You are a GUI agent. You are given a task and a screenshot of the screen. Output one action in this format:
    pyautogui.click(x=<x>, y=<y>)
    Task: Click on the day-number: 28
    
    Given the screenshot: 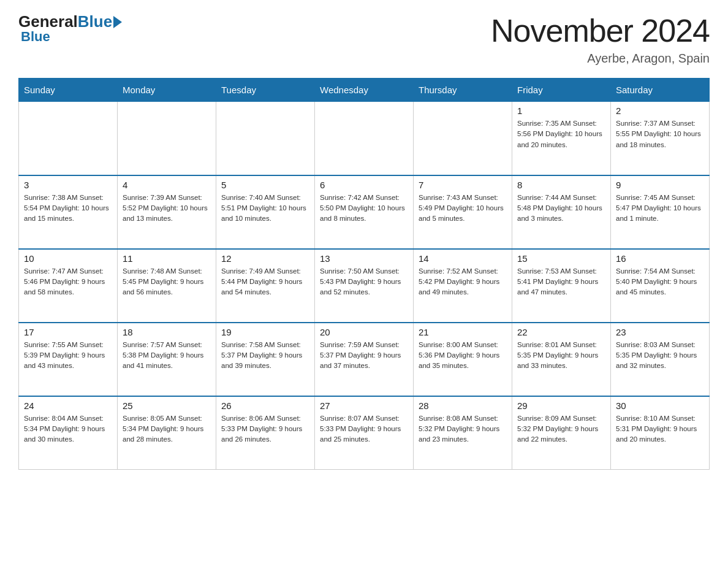 What is the action you would take?
    pyautogui.click(x=463, y=406)
    